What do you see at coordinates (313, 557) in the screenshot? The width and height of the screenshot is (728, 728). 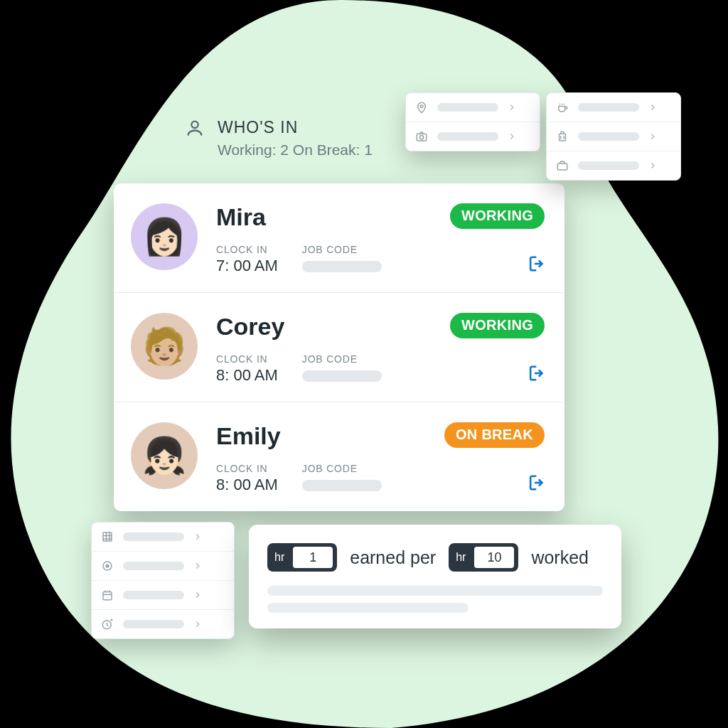 I see `earned-value: 1` at bounding box center [313, 557].